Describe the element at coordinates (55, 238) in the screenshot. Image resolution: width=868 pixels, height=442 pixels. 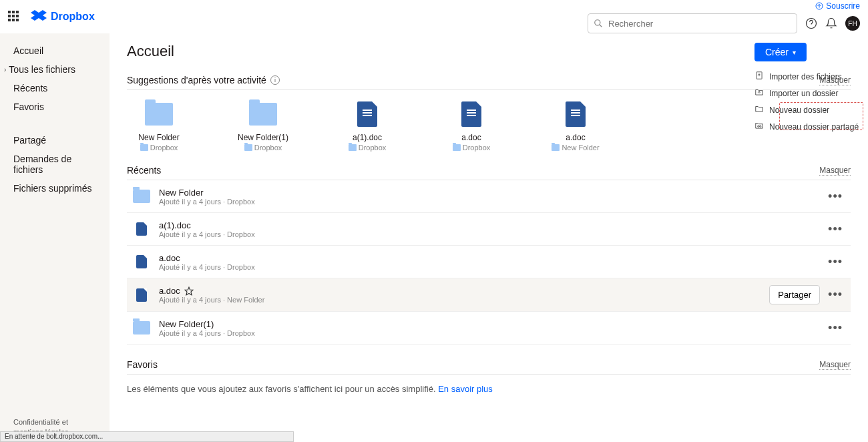
I see `sidebar: Accueil › Tous les fichiers Récents Favo…` at that location.